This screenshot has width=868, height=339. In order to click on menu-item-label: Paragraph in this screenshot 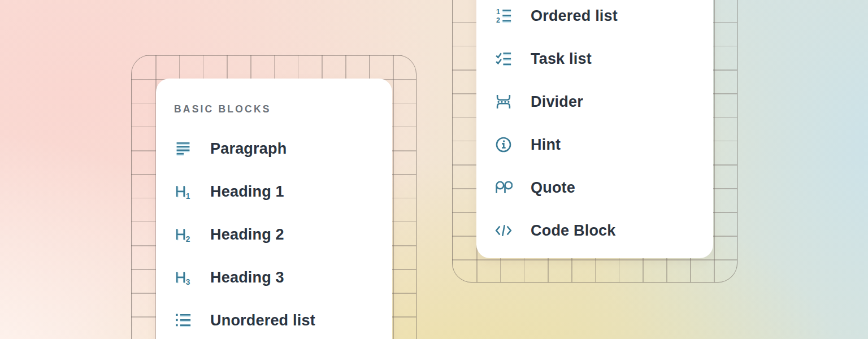, I will do `click(249, 149)`.